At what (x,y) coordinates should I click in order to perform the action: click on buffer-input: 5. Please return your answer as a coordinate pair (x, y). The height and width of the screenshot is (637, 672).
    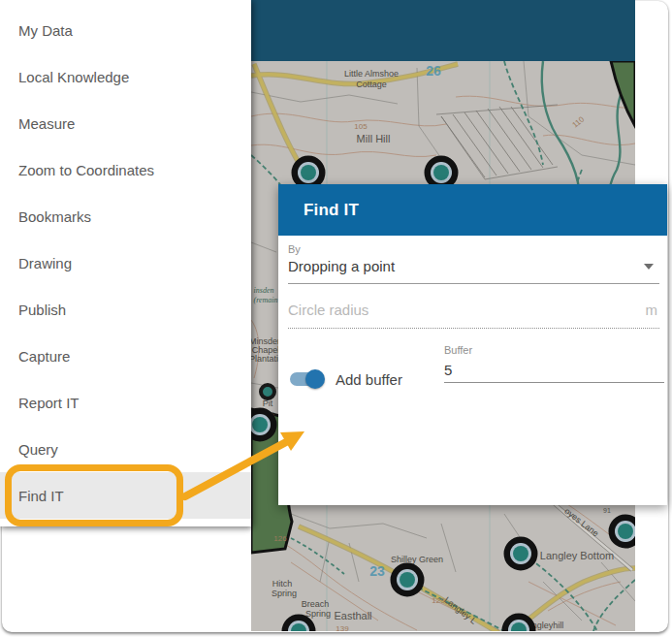
    Looking at the image, I should click on (555, 372).